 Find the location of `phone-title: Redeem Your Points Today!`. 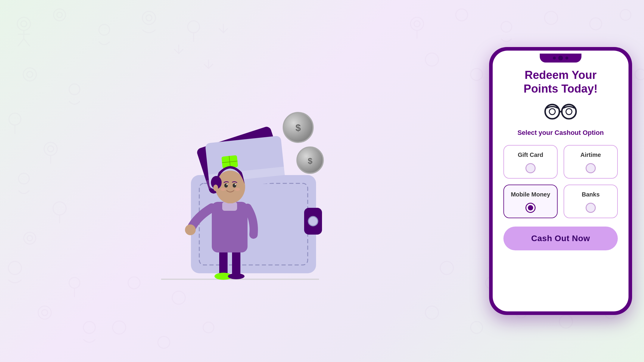

phone-title: Redeem Your Points Today! is located at coordinates (561, 82).